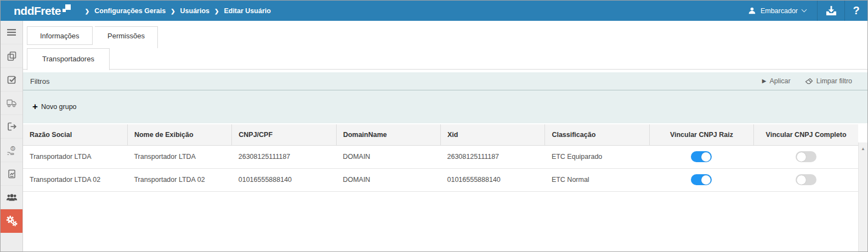 This screenshot has height=252, width=868. I want to click on tab-permissoes: Permissões, so click(126, 37).